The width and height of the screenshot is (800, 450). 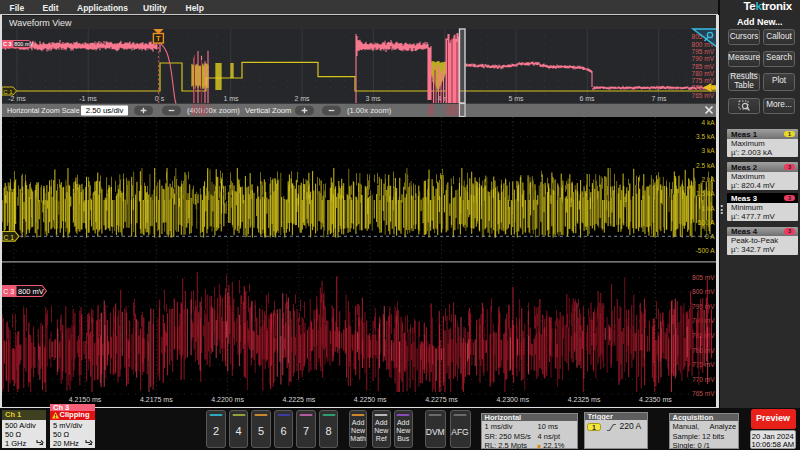 I want to click on svg-text: 4.2350 ms, so click(x=656, y=400).